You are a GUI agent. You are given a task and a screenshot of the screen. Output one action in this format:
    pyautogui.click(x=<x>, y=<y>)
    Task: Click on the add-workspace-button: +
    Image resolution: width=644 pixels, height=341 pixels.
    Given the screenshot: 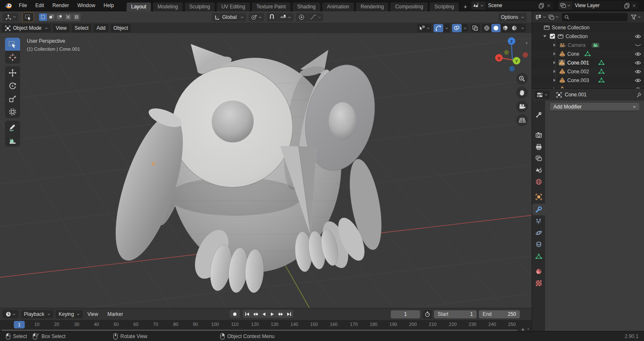 What is the action you would take?
    pyautogui.click(x=465, y=7)
    